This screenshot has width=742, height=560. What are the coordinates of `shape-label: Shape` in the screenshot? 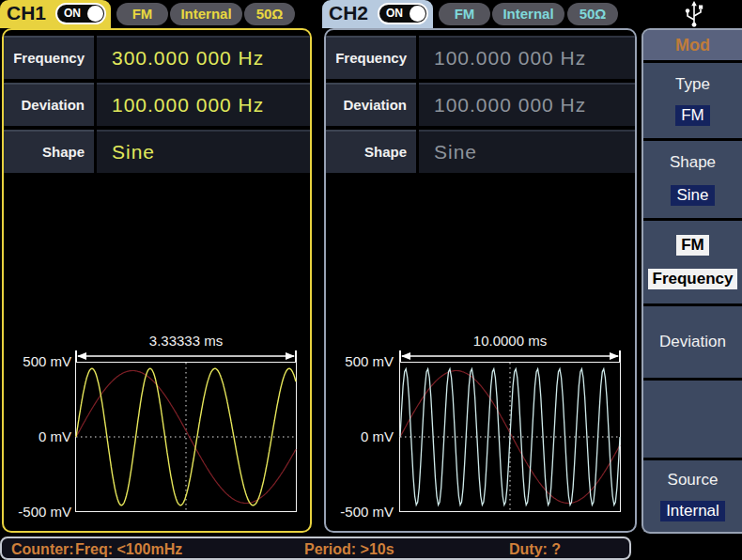 It's located at (693, 163).